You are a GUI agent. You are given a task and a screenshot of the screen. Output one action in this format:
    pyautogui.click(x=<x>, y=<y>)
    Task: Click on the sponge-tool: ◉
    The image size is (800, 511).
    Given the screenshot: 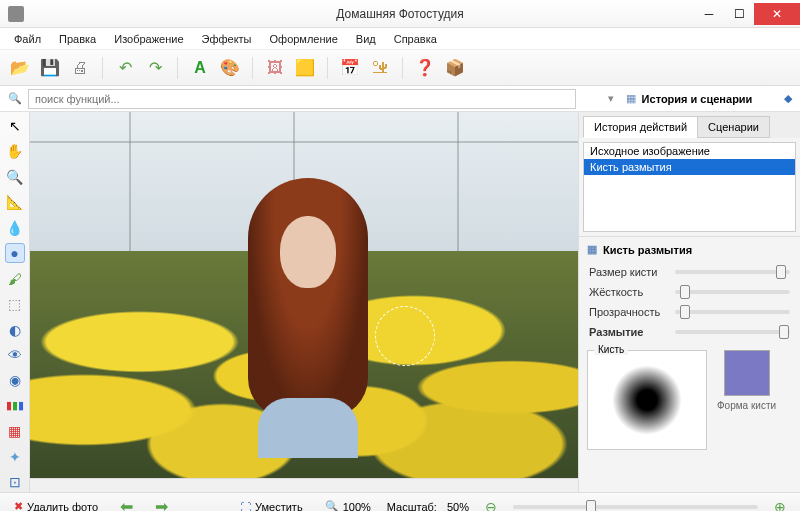 What is the action you would take?
    pyautogui.click(x=15, y=380)
    